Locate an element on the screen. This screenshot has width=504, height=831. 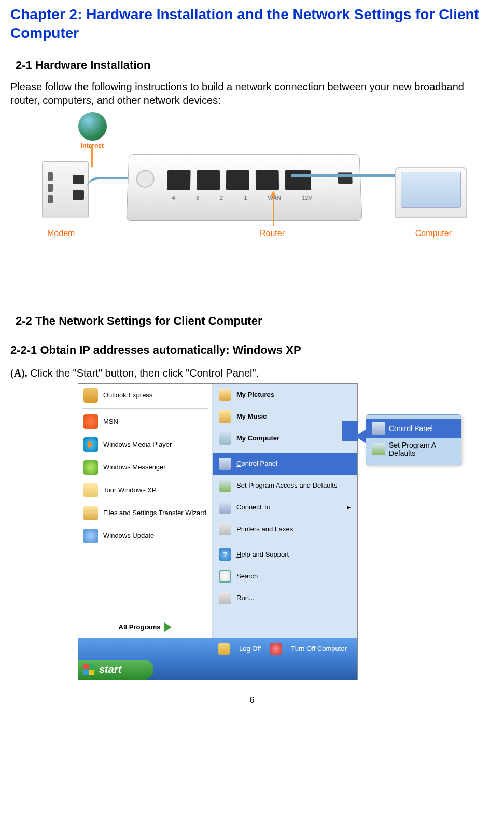
menu-item-label: Run... is located at coordinates (246, 598).